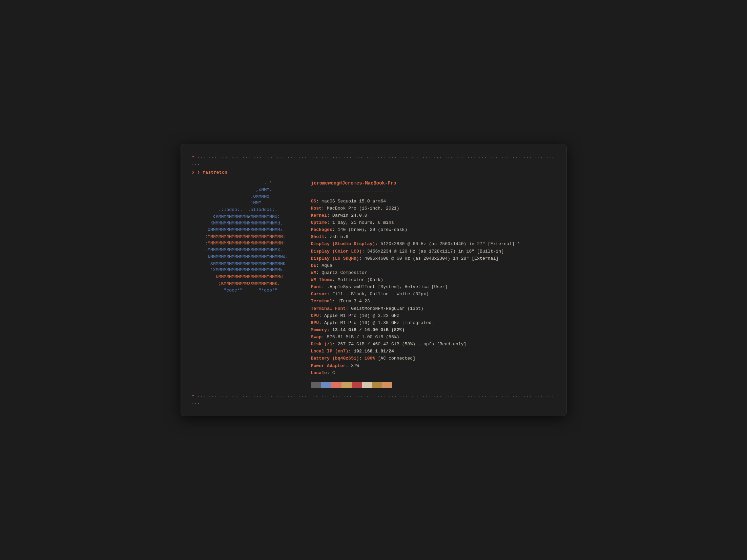 Image resolution: width=747 pixels, height=560 pixels. Describe the element at coordinates (193, 157) in the screenshot. I see `tilde-top: ~` at that location.